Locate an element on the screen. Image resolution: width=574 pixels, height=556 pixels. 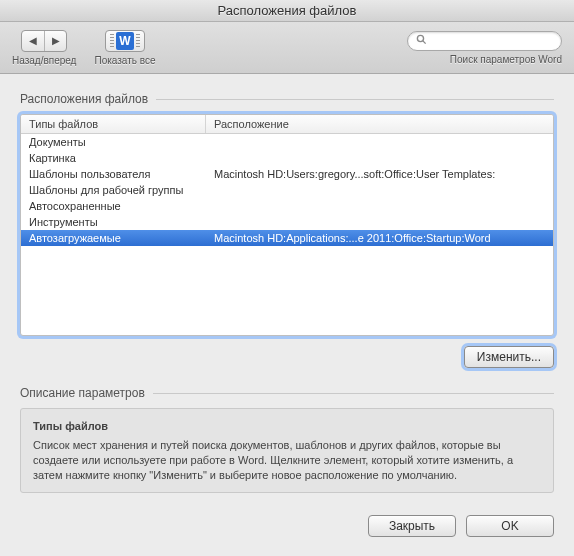
triangle-right-icon: ▶ is located at coordinates (56, 40).